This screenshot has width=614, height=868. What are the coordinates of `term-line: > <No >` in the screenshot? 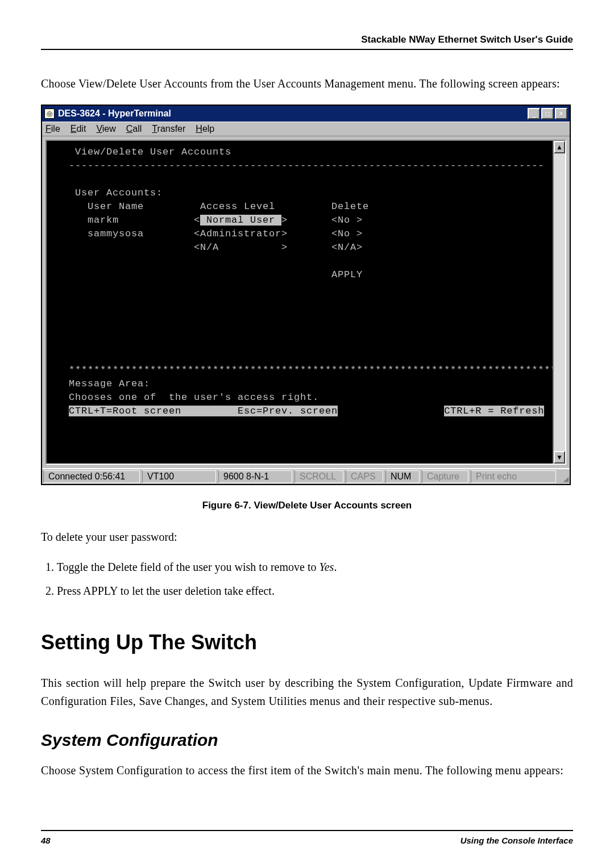 It's located at (322, 220).